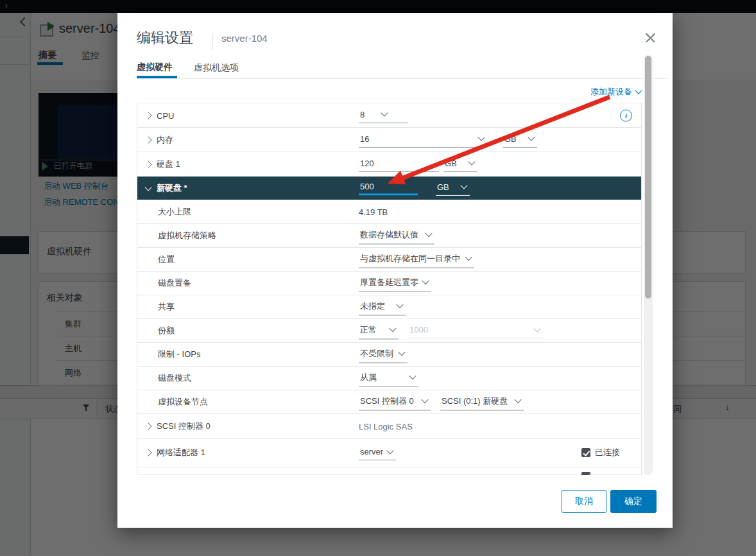 This screenshot has width=756, height=556. Describe the element at coordinates (389, 354) in the screenshot. I see `row-limit-iops: 限制 - IOPs 不受限制` at that location.